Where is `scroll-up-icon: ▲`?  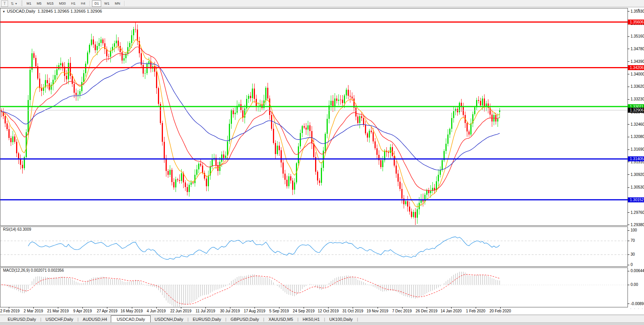
scroll-up-icon: ▲ is located at coordinates (639, 9).